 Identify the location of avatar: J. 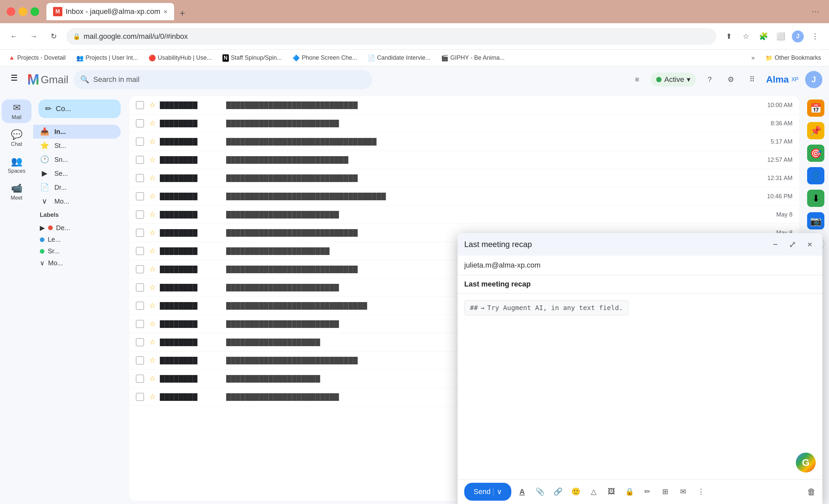
(814, 79).